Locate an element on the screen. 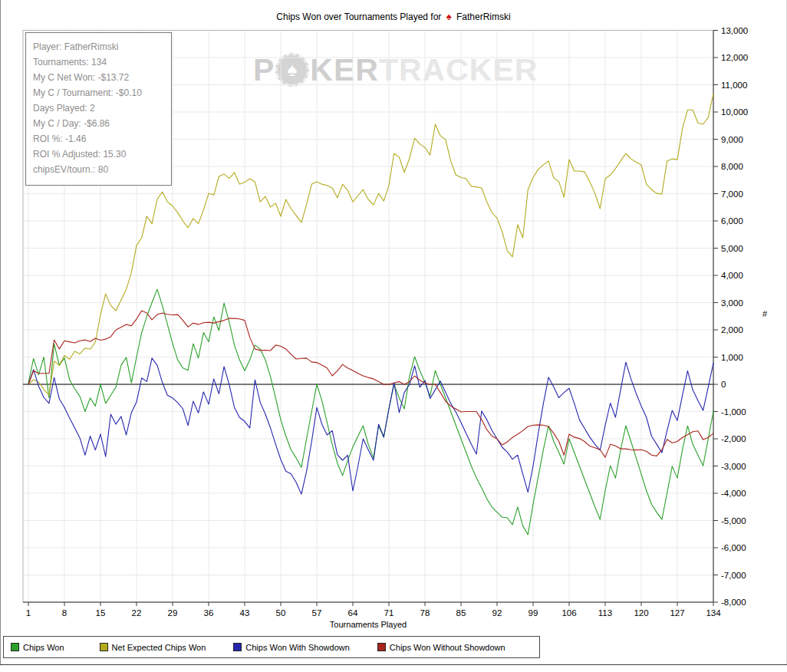 The height and width of the screenshot is (672, 787). y-tick-label: -7,000 is located at coordinates (733, 575).